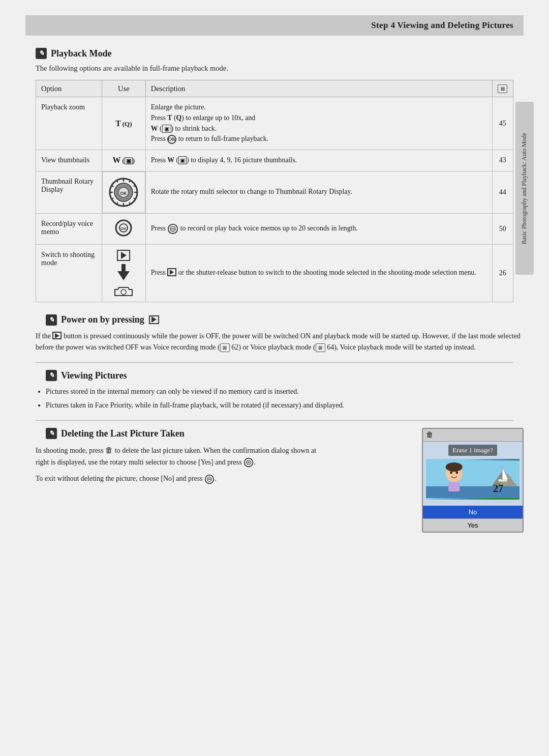  What do you see at coordinates (502, 229) in the screenshot?
I see `page-ref-voice: 50` at bounding box center [502, 229].